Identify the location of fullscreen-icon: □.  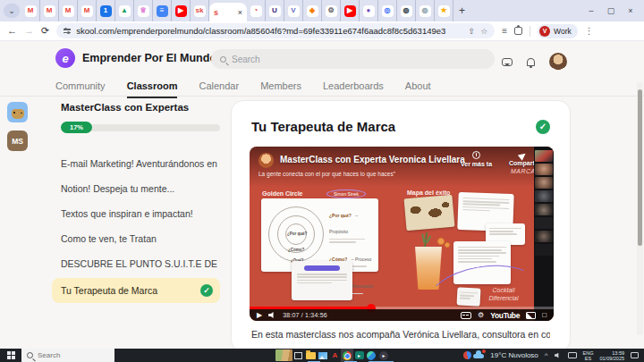
(544, 316).